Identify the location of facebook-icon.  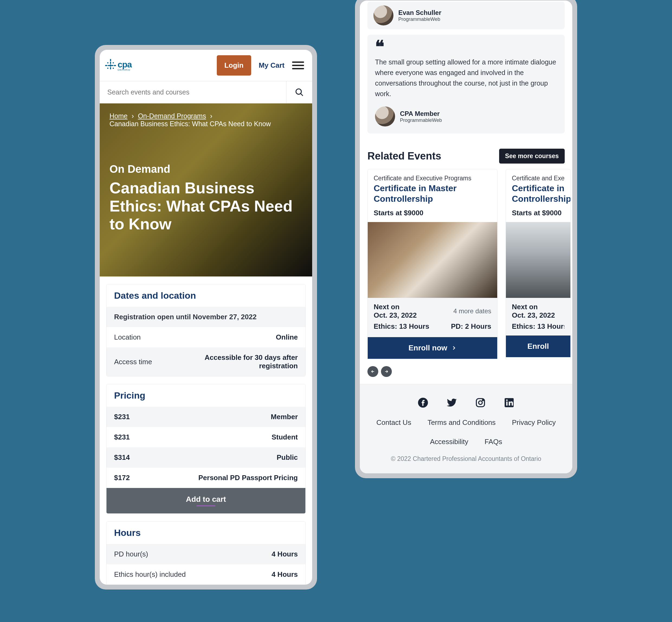
(423, 403).